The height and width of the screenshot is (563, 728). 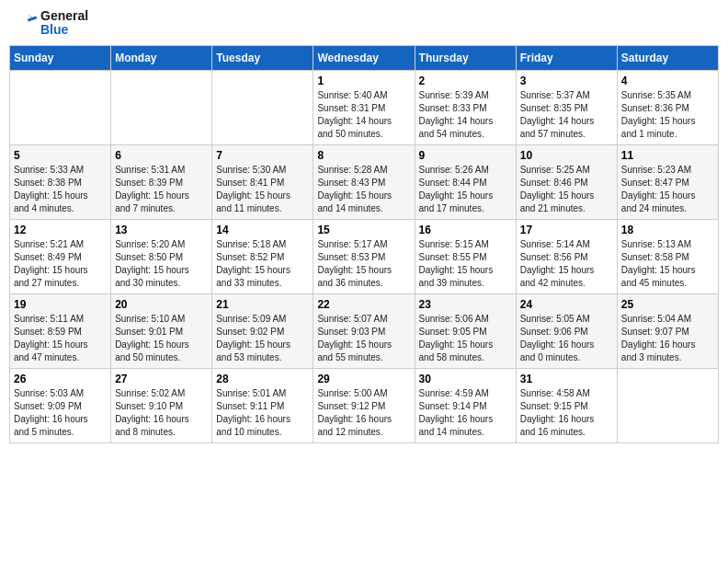 I want to click on calendar-cell: 19Sunrise: 5:11 AM Sunset: 8:59 PM Dayli…, so click(x=61, y=331).